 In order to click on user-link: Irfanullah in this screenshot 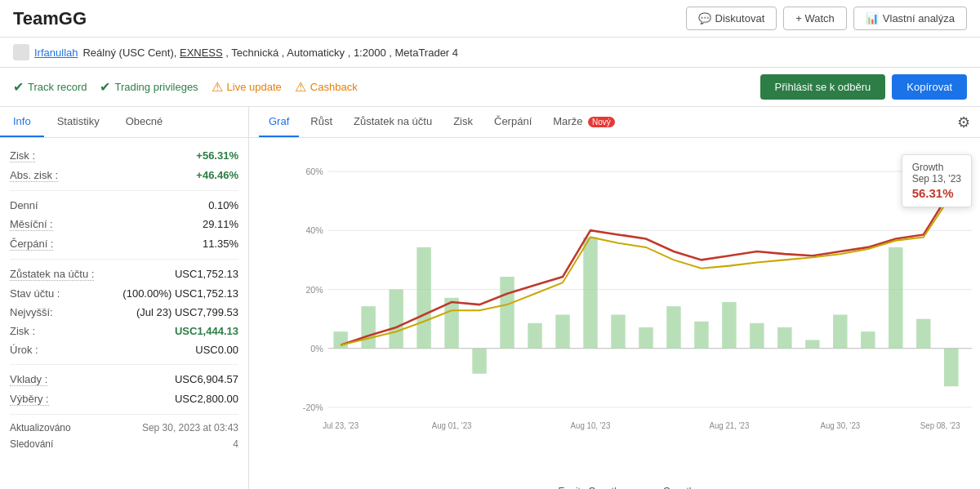, I will do `click(56, 52)`.